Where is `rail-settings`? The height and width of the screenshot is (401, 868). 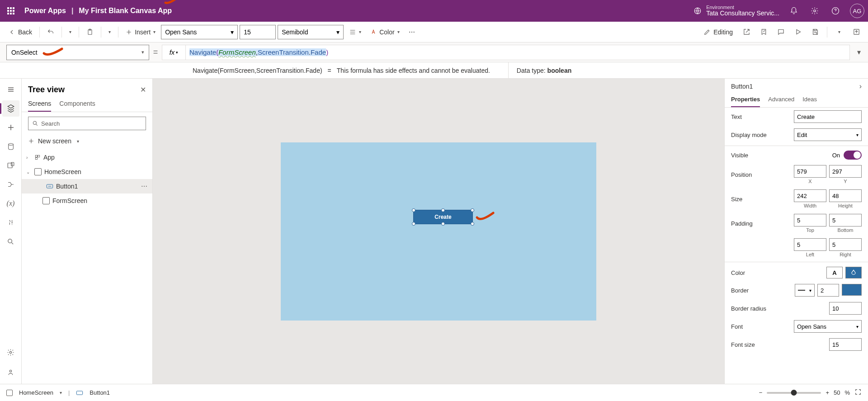 rail-settings is located at coordinates (11, 352).